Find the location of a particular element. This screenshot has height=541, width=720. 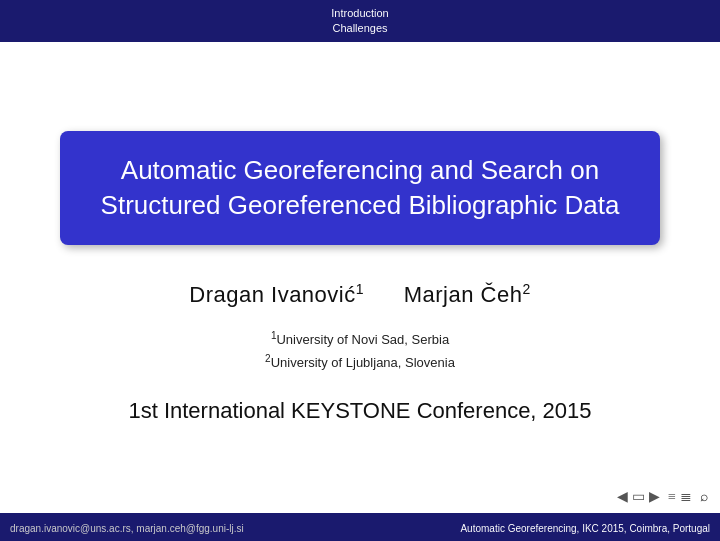

authors-line: Dragan Ivanović1 Marjan Čeh2 is located at coordinates (360, 294).